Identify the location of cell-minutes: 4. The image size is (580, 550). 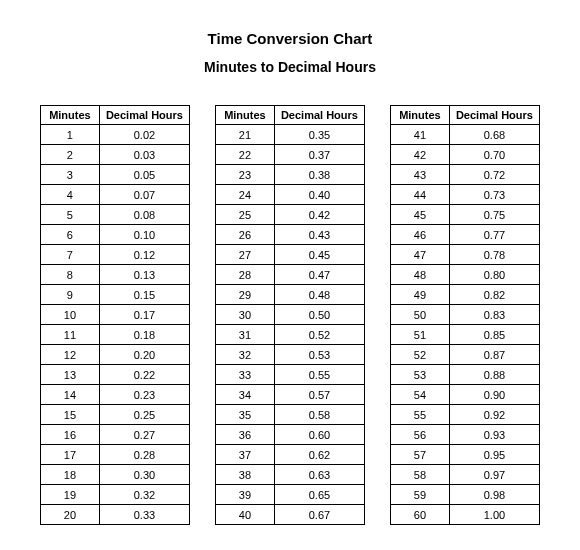
(70, 195).